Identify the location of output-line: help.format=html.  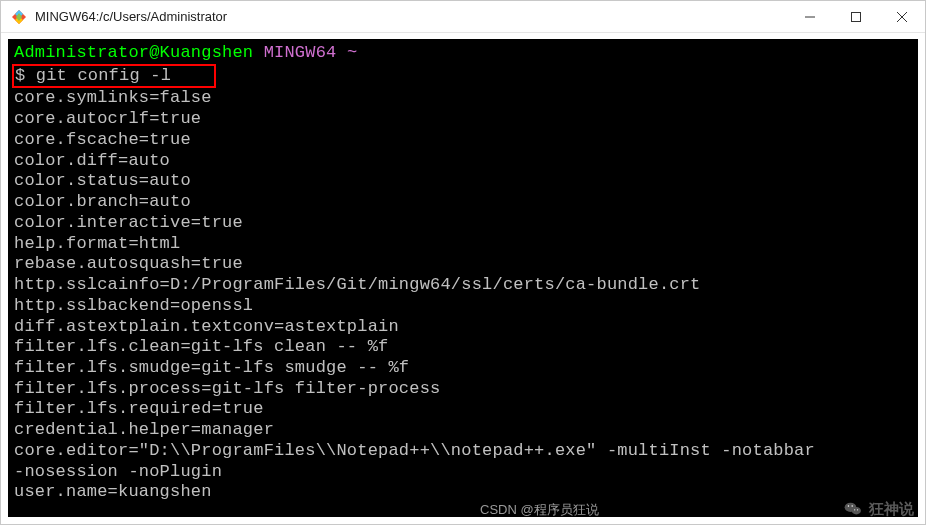
(97, 244).